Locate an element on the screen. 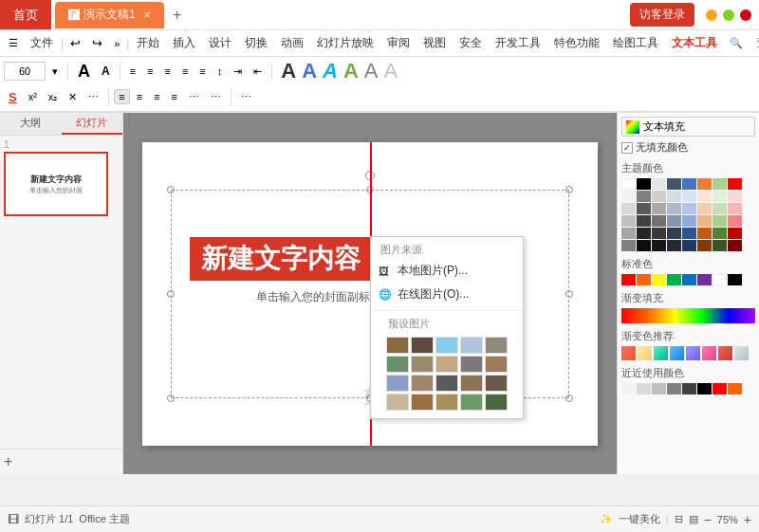 This screenshot has width=759, height=532. color-t3 is located at coordinates (658, 196).